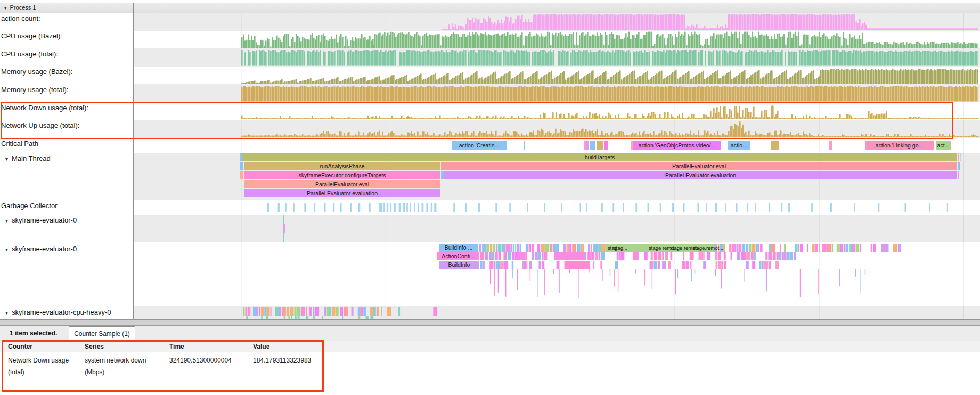 The height and width of the screenshot is (395, 980). Describe the element at coordinates (23, 7) in the screenshot. I see `process-title: Process 1` at that location.